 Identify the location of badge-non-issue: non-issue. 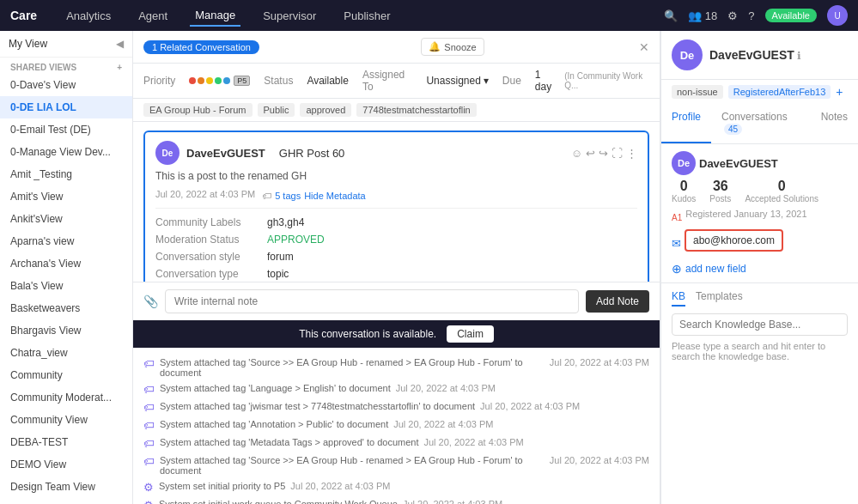
(697, 92).